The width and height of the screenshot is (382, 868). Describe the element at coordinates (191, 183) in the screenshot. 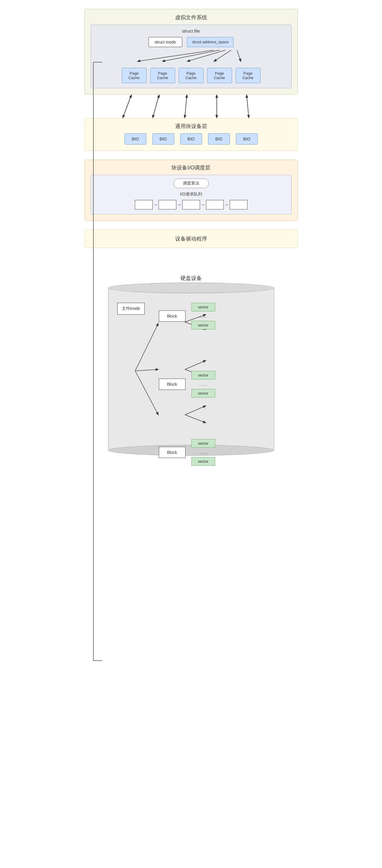

I see `scheduler-algo-box: 调度算法` at that location.